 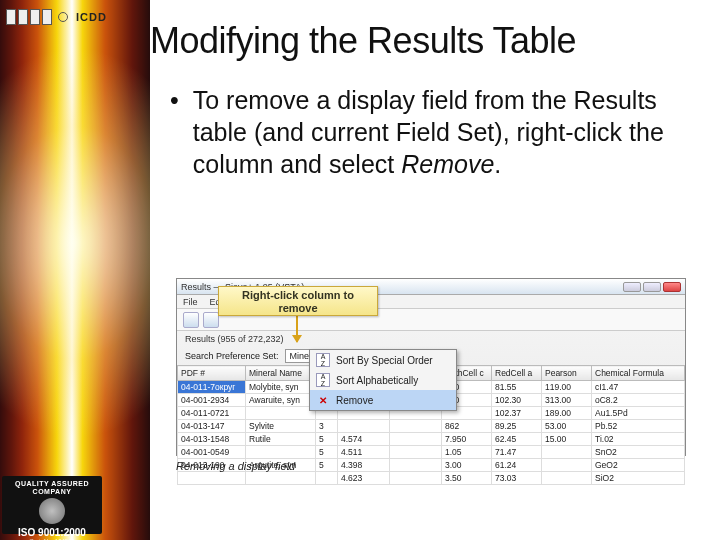 I want to click on table-cell: 04-013-147, so click(x=212, y=426).